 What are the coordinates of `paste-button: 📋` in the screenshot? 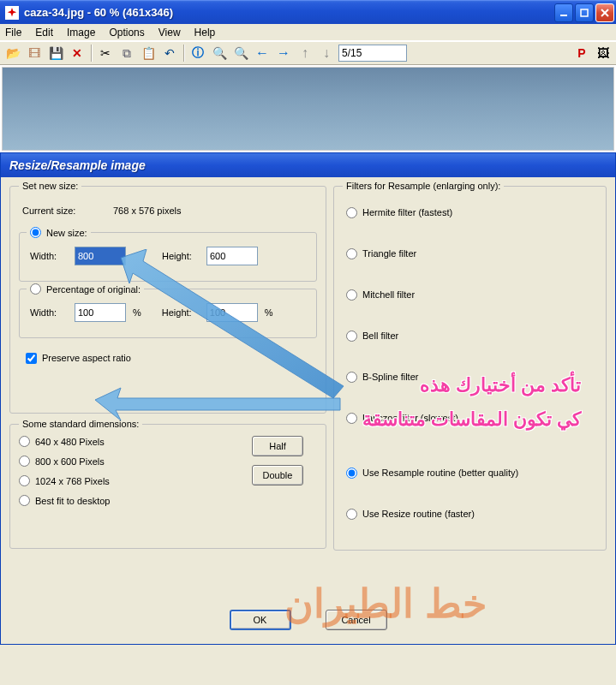 It's located at (148, 53).